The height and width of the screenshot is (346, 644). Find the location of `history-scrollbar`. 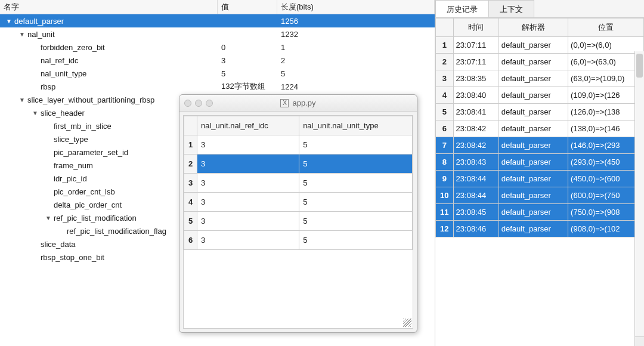

history-scrollbar is located at coordinates (639, 194).